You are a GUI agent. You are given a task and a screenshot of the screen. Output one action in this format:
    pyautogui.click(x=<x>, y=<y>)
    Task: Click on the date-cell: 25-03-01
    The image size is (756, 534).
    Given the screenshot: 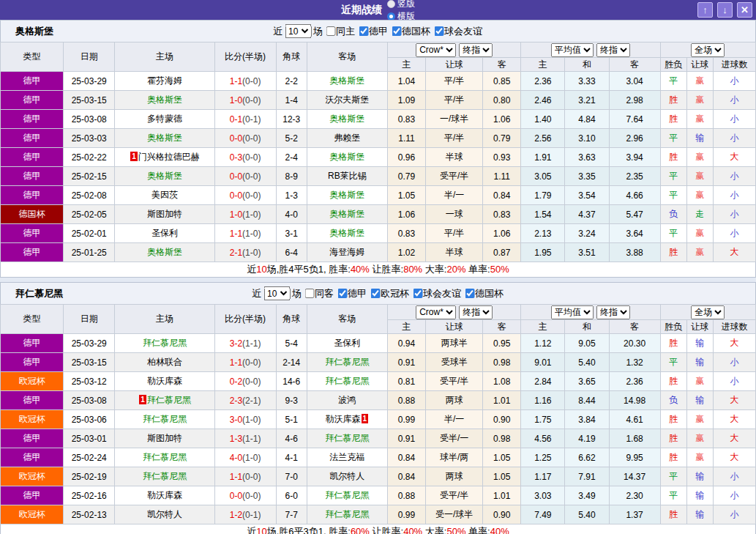 What is the action you would take?
    pyautogui.click(x=89, y=439)
    